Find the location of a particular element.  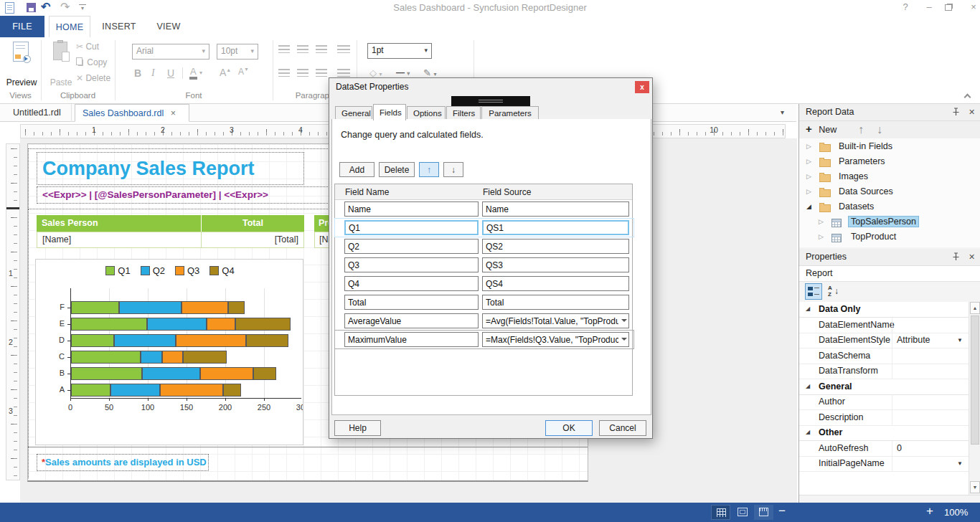

doc-tab-2: Sales Dashboard.rdl × is located at coordinates (132, 113).